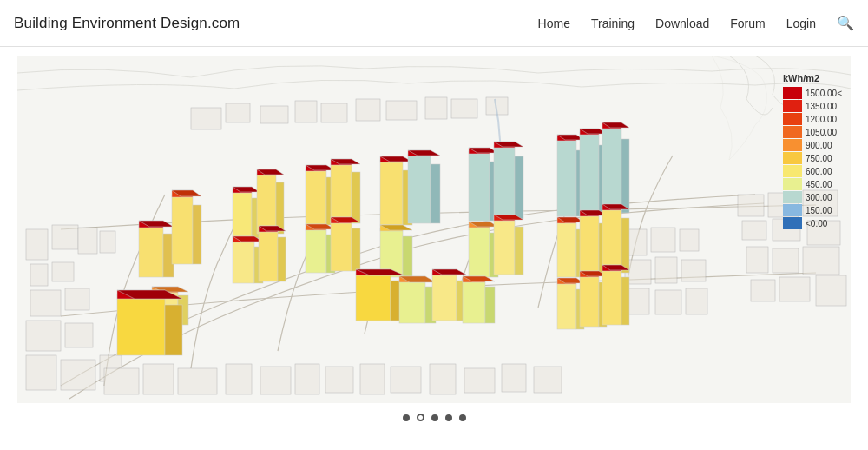  Describe the element at coordinates (845, 23) in the screenshot. I see `search-icon: 🔍` at that location.